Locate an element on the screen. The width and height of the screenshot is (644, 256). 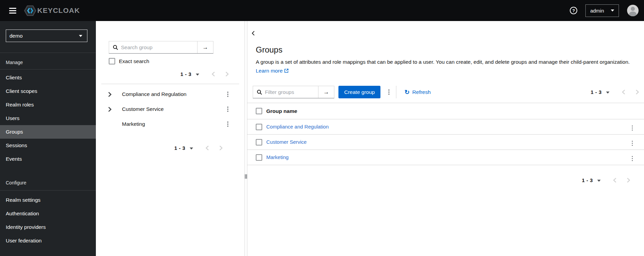
brand-text: KEYCLOAK is located at coordinates (59, 11).